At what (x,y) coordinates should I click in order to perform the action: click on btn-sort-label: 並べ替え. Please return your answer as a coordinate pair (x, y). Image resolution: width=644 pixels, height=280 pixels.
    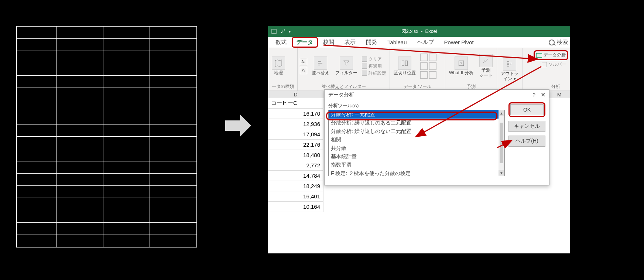
    Looking at the image, I should click on (321, 73).